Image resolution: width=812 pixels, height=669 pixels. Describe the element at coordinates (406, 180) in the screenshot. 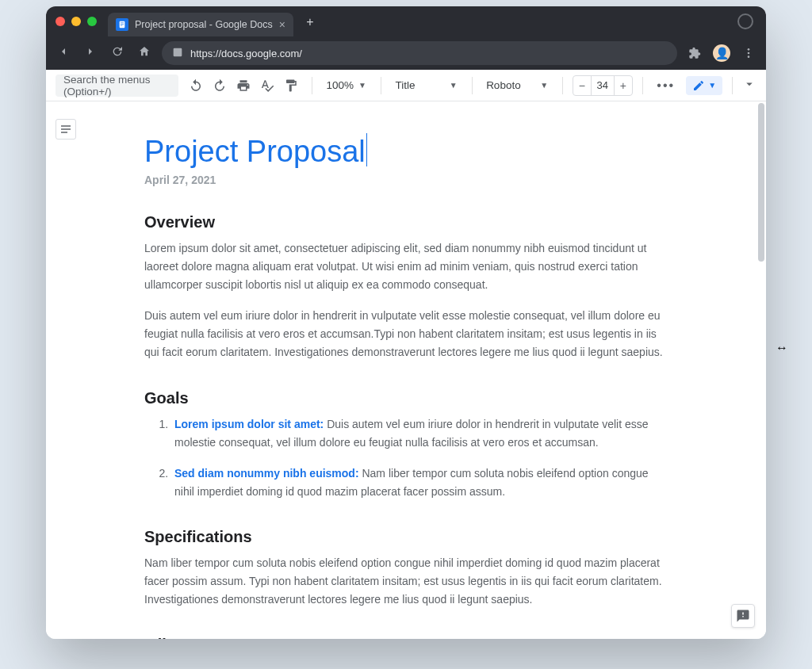

I see `document-date: April 27, 2021` at that location.